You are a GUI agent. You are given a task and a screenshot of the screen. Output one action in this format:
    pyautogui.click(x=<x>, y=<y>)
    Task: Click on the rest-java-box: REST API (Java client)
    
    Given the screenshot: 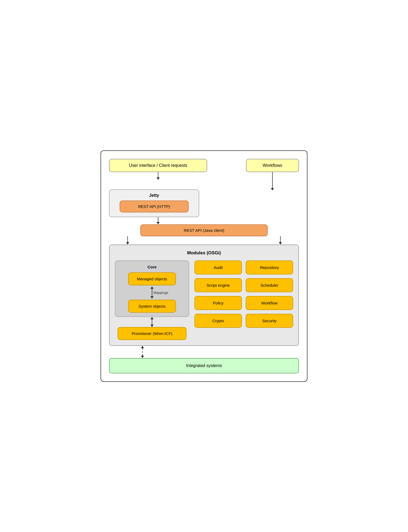 What is the action you would take?
    pyautogui.click(x=204, y=230)
    